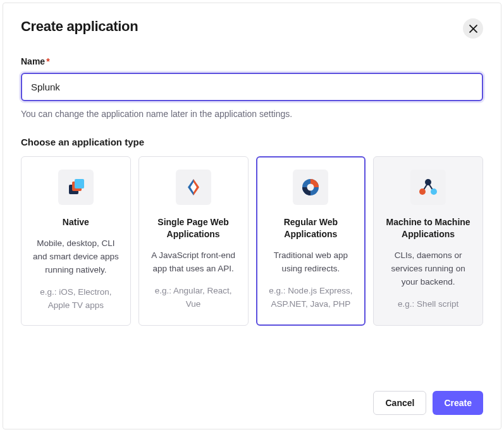 Image resolution: width=504 pixels, height=432 pixels. What do you see at coordinates (428, 241) in the screenshot?
I see `type-card-m2m: Machine to Machine Applications CLIs, da…` at bounding box center [428, 241].